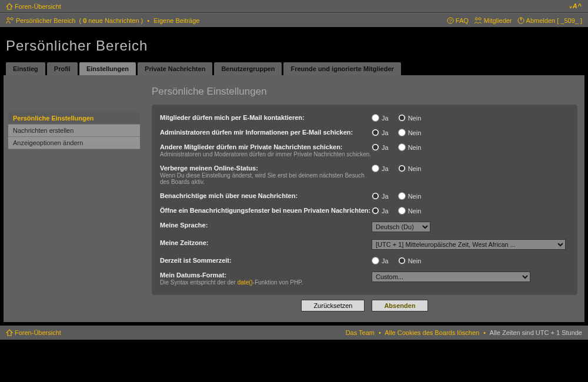 The image size is (588, 382). What do you see at coordinates (74, 119) in the screenshot?
I see `side-personal-settings: Persönliche Einstellungen` at bounding box center [74, 119].